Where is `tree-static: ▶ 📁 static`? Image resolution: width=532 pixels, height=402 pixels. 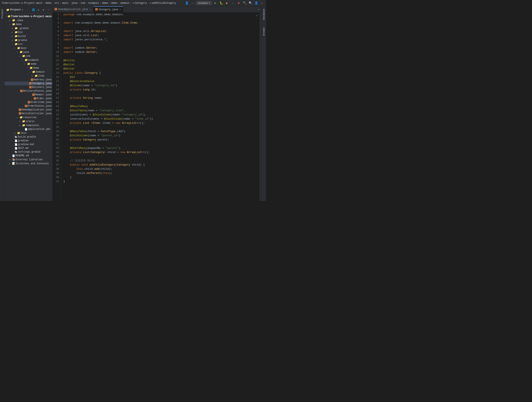
tree-static: ▶ 📁 static is located at coordinates (28, 121).